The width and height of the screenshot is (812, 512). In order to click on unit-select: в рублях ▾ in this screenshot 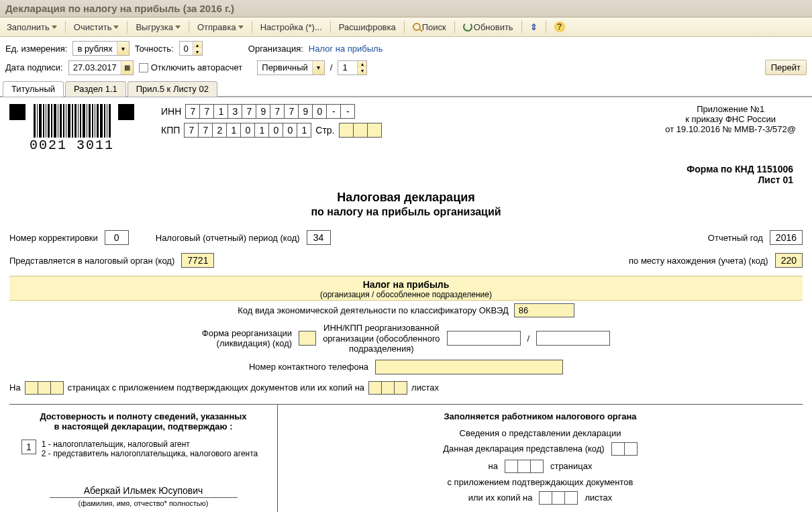, I will do `click(101, 48)`.